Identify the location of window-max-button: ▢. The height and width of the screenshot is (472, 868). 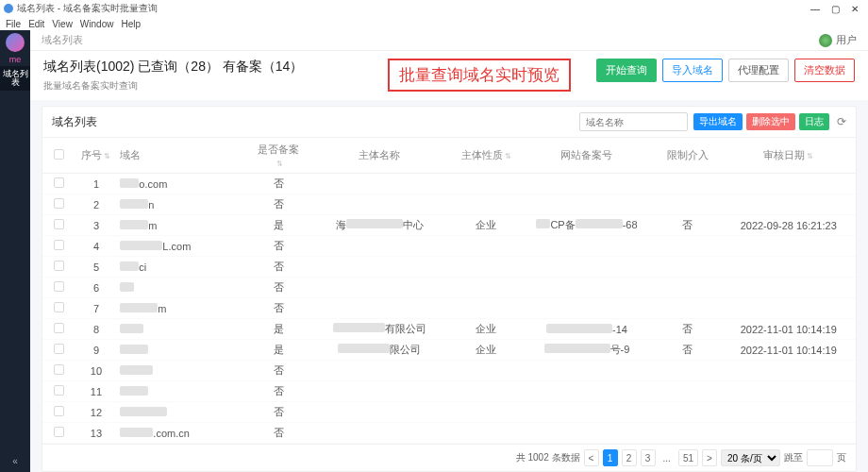
(836, 9).